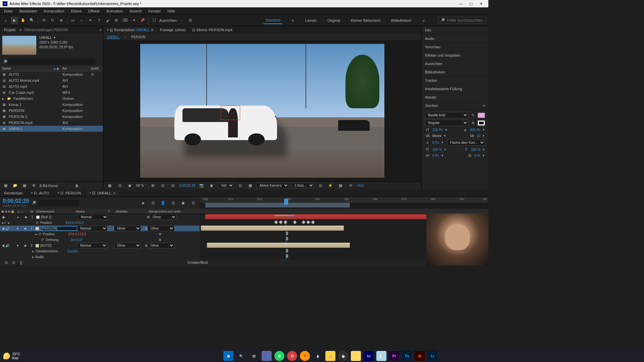 This screenshot has width=644, height=362. I want to click on comp-thumbnail, so click(19, 45).